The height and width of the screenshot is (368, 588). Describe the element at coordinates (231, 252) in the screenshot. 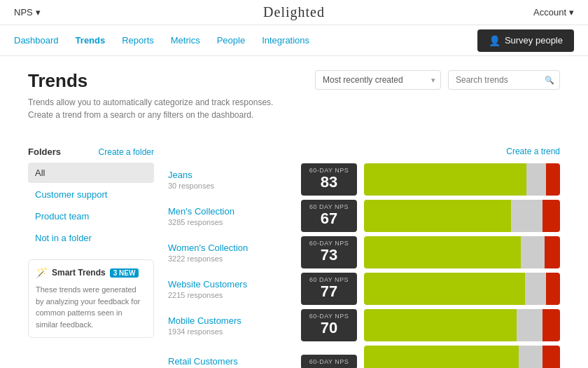

I see `trend-info: Women's Collection3222 responses` at that location.